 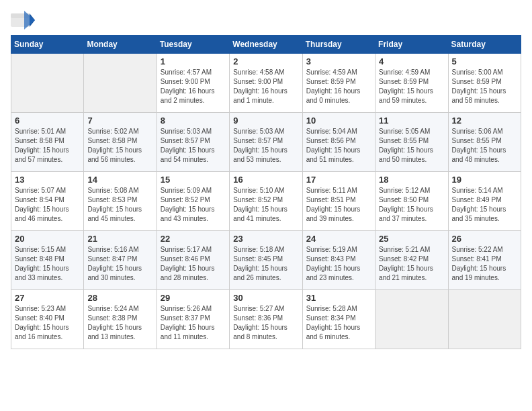 What do you see at coordinates (266, 239) in the screenshot?
I see `day-number: 23` at bounding box center [266, 239].